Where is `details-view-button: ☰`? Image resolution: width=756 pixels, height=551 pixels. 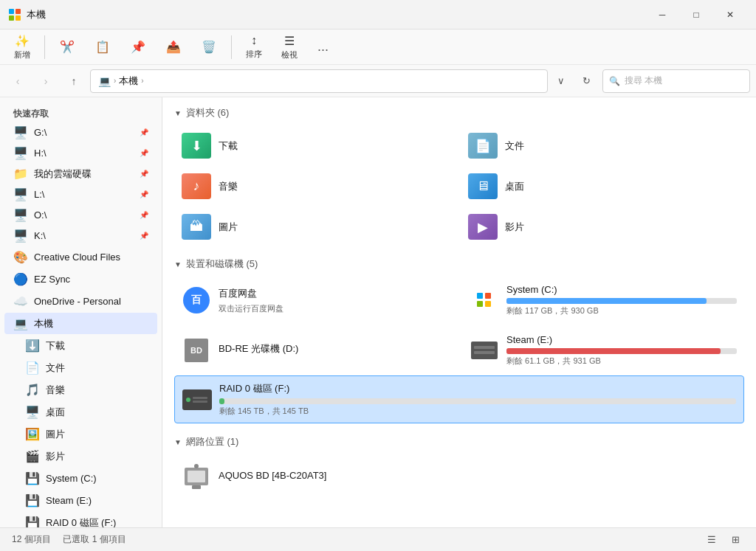 details-view-button: ☰ is located at coordinates (712, 540).